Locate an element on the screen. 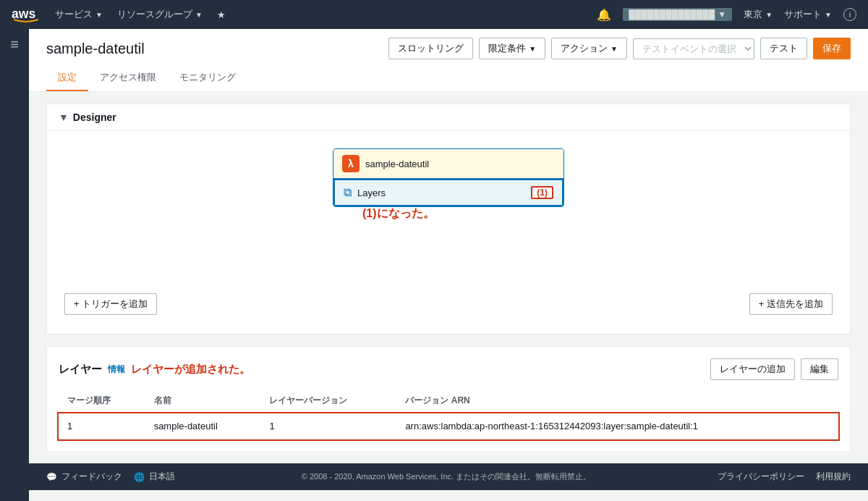 This screenshot has width=868, height=501. tab-monitoring: モニタリング is located at coordinates (208, 78).